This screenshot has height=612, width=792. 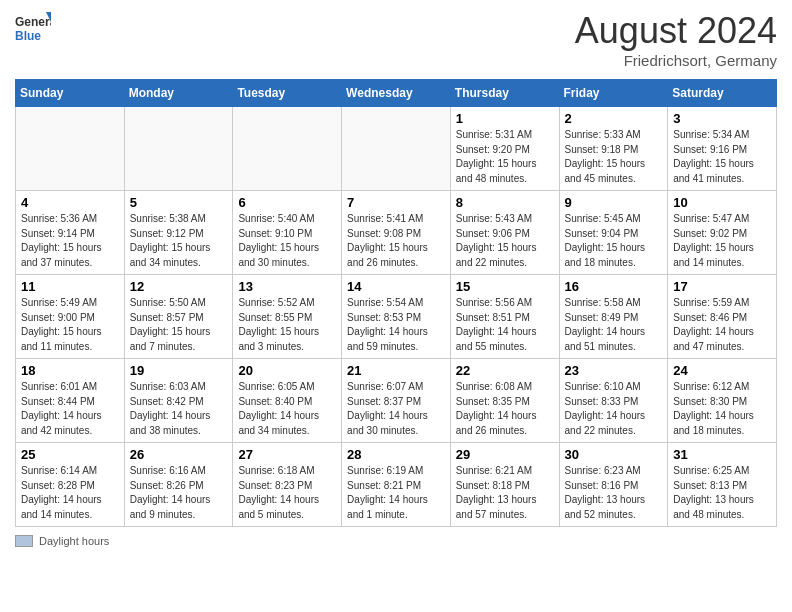 What do you see at coordinates (614, 241) in the screenshot?
I see `day-info: Sunrise: 5:45 AMSunset: 9:04 PMDaylight:…` at bounding box center [614, 241].